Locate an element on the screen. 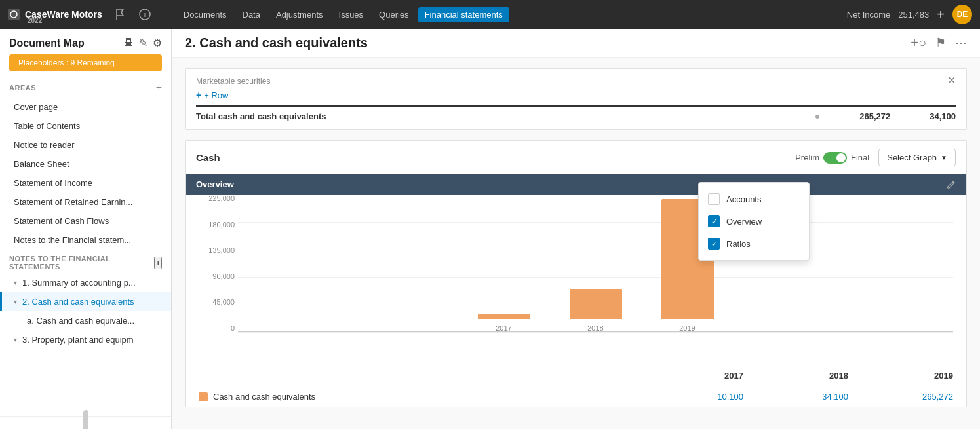  brand-year: 2022 is located at coordinates (35, 21).